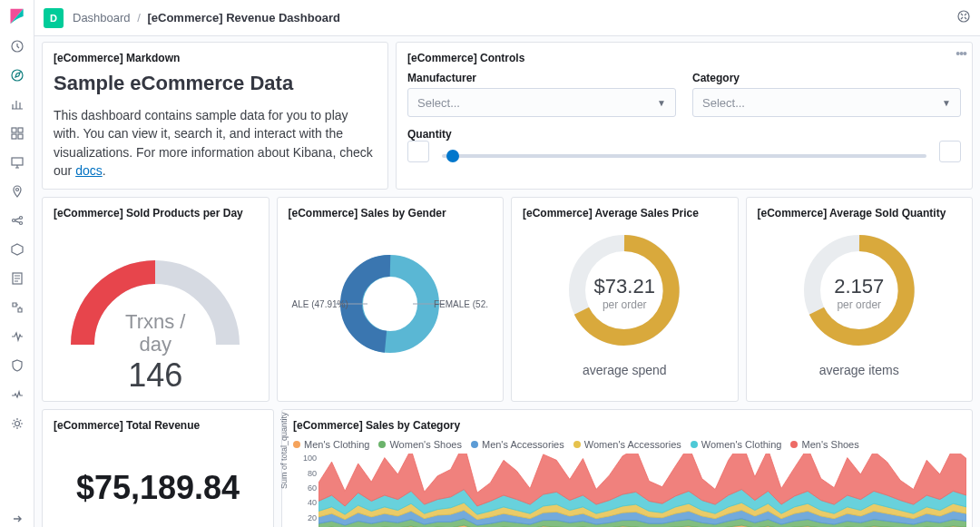 The image size is (980, 527). Describe the element at coordinates (961, 54) in the screenshot. I see `panel-menu-icon: •••` at that location.